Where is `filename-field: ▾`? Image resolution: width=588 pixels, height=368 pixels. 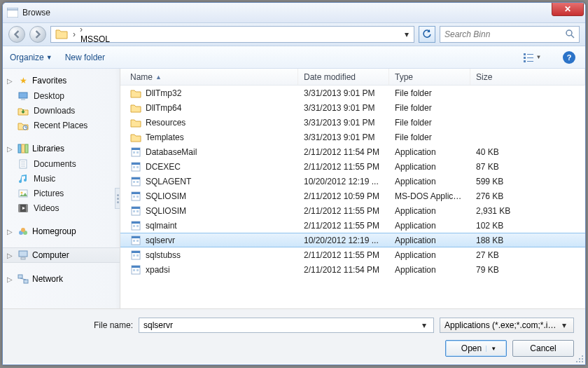
filename-field: ▾ is located at coordinates (286, 325).